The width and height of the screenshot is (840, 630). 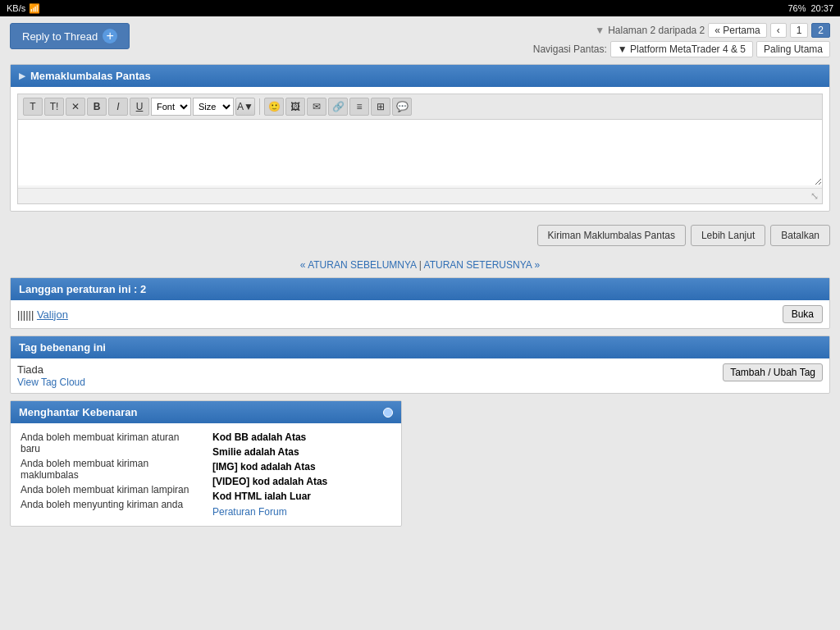 What do you see at coordinates (381, 107) in the screenshot?
I see `toolbar-table-btn: ⊞` at bounding box center [381, 107].